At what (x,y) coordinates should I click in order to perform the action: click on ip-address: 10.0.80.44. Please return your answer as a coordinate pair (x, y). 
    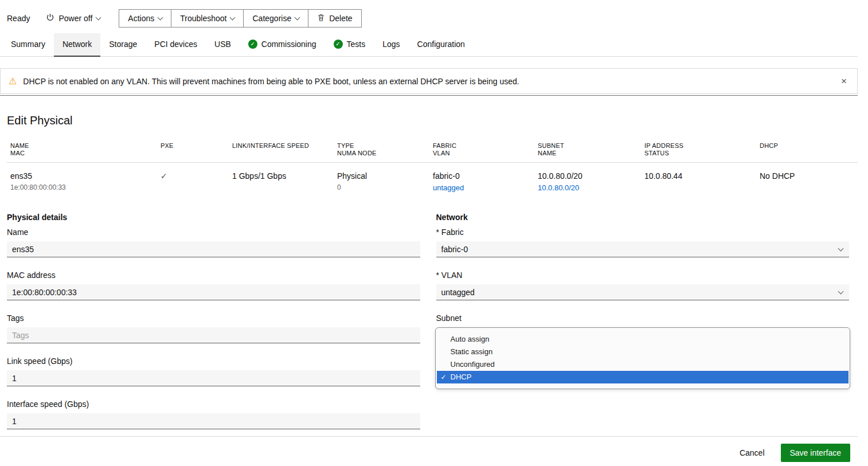
    Looking at the image, I should click on (702, 177).